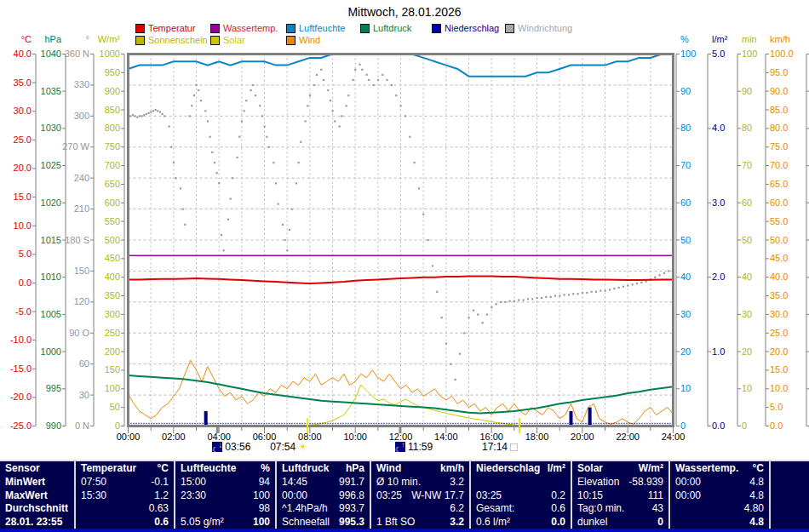 This screenshot has width=809, height=532. I want to click on axis-tick-label: 1030, so click(51, 128).